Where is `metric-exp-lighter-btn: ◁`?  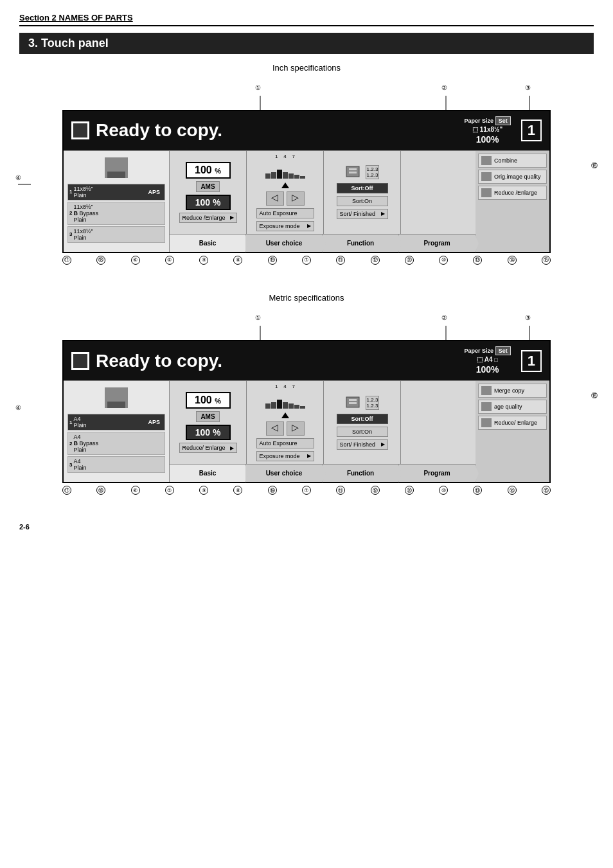
metric-exp-lighter-btn: ◁ is located at coordinates (275, 429).